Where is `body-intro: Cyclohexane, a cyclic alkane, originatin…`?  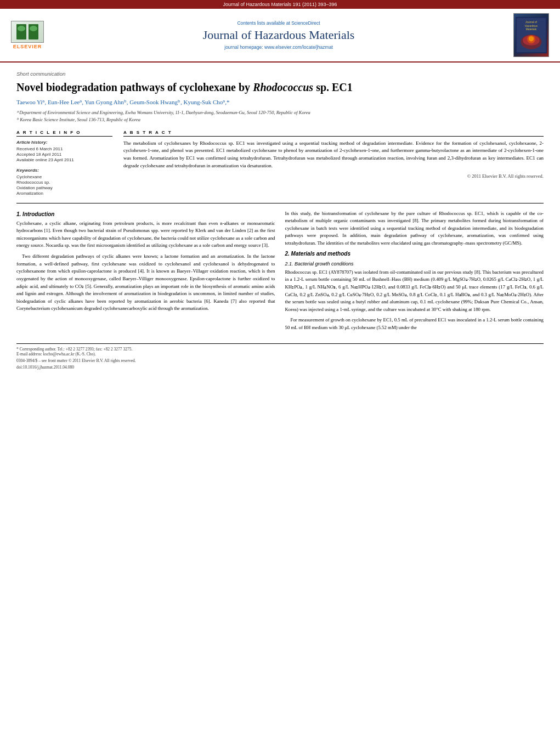 body-intro: Cyclohexane, a cyclic alkane, originatin… is located at coordinates (146, 267).